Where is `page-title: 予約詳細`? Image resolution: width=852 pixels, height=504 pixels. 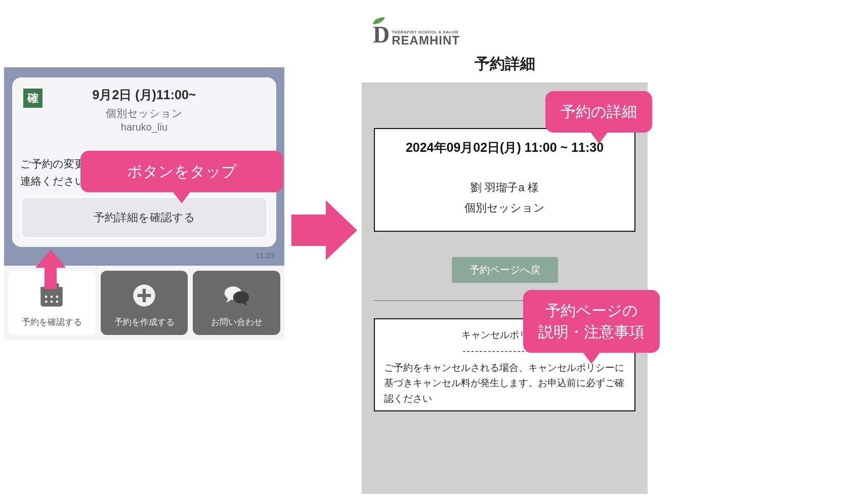 page-title: 予約詳細 is located at coordinates (505, 64).